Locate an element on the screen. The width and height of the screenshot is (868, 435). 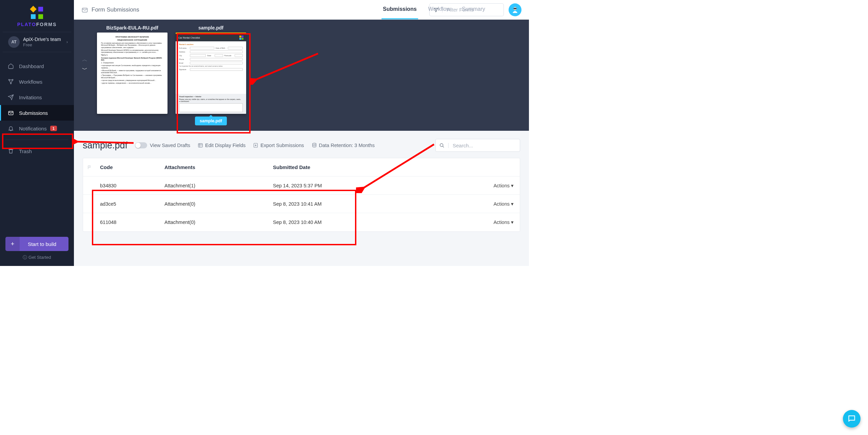
nav-separator is located at coordinates (37, 140).